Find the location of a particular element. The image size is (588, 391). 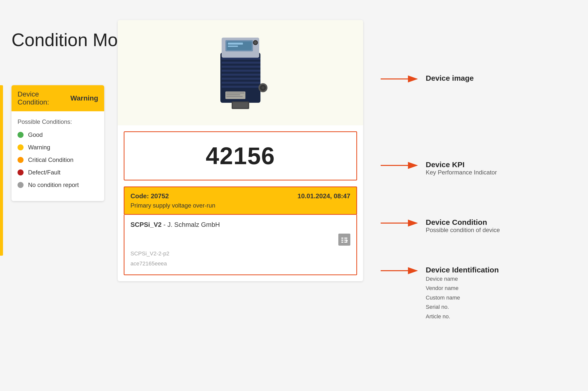

device-custom-name: SCPSi_V2-2-p2 is located at coordinates (240, 254).